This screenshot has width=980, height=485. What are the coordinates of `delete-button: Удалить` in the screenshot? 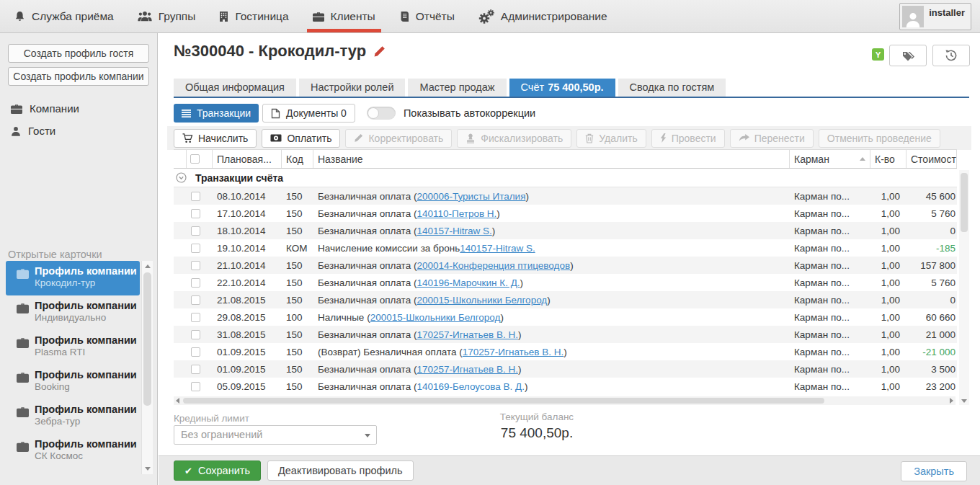 It's located at (611, 138).